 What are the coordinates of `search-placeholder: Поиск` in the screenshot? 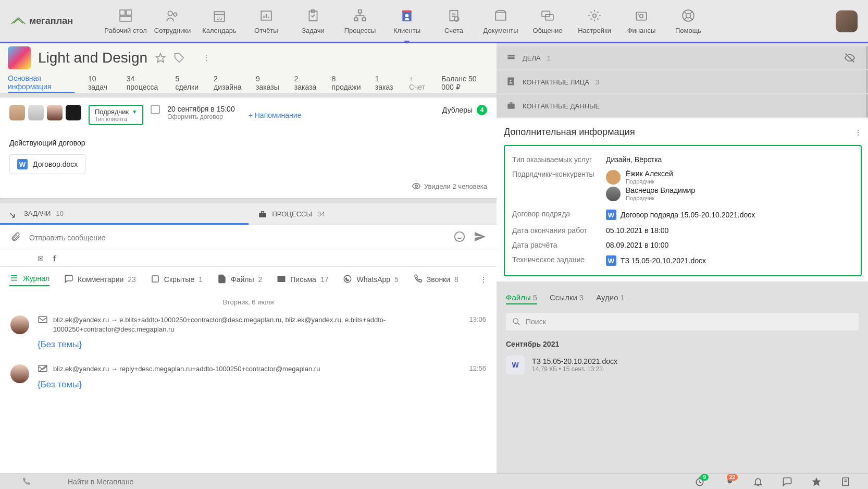 It's located at (536, 322).